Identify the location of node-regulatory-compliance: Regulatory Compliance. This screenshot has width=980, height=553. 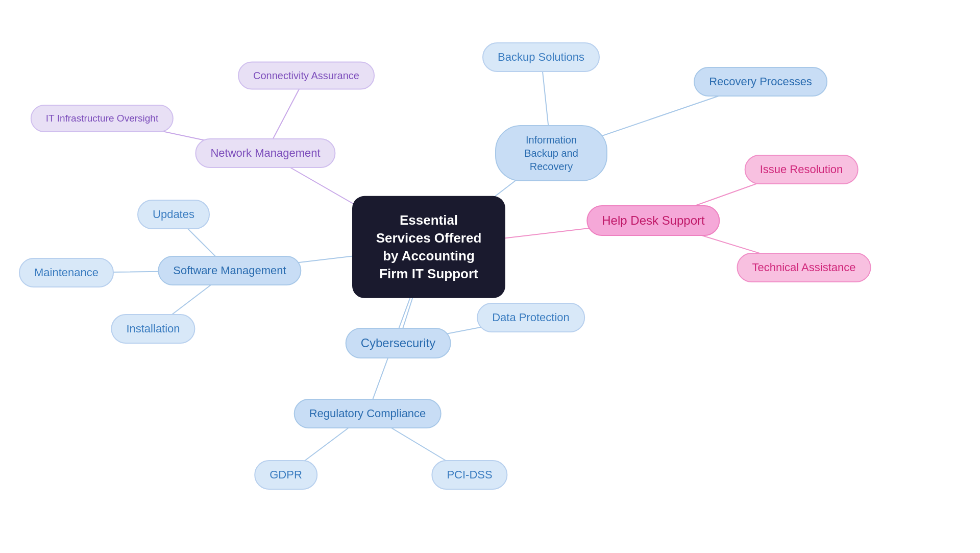
(368, 414).